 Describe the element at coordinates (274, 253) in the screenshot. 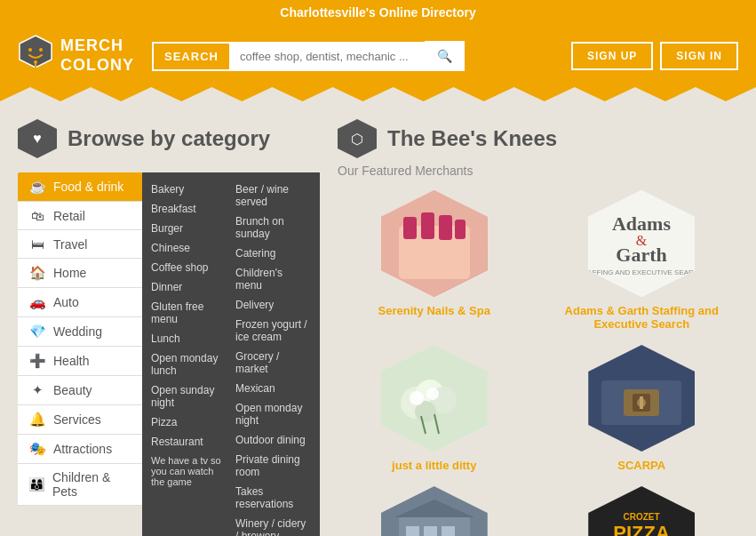

I see `dropdown-catering: Catering` at that location.